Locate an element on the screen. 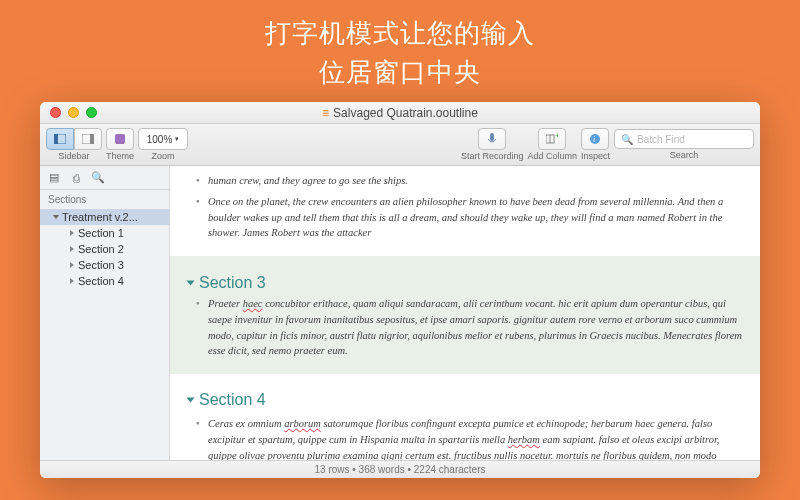 The height and width of the screenshot is (500, 800). add-column-icon: + is located at coordinates (552, 139).